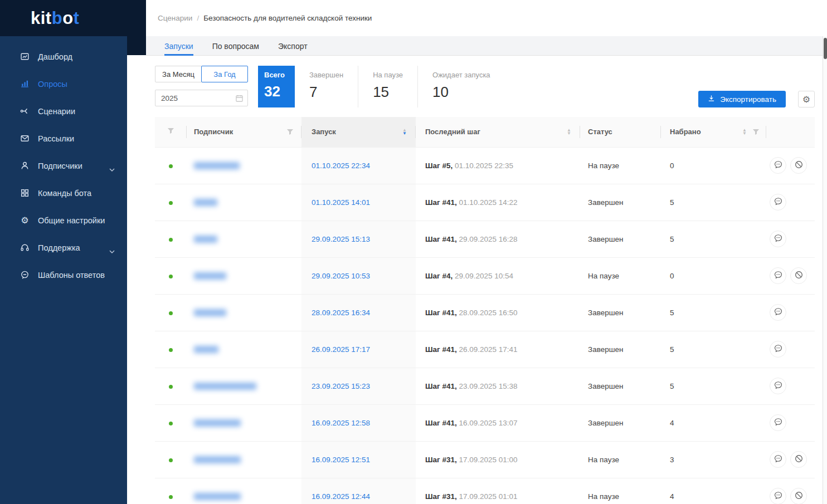  I want to click on sidebar-item-general-settings: ⚙ Общие настройки, so click(64, 221).